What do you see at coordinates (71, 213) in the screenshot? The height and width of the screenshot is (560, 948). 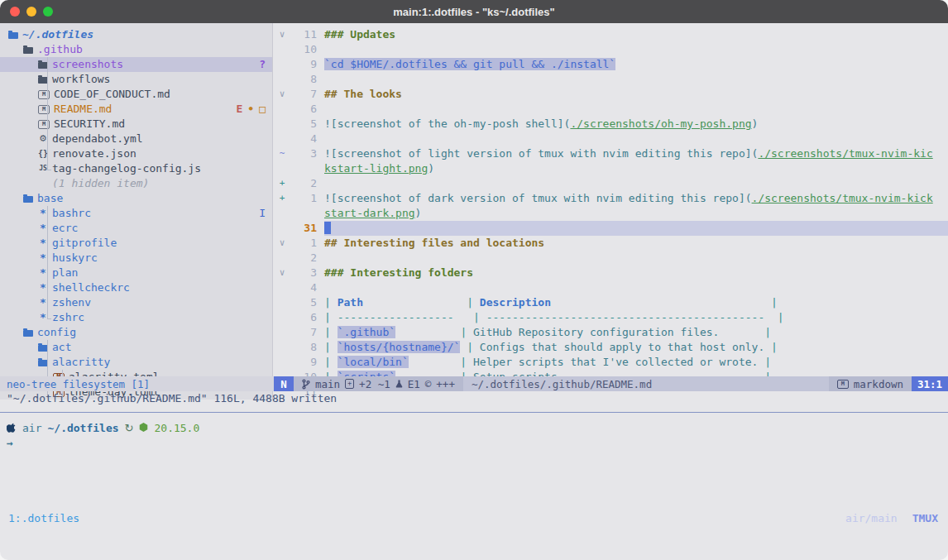 I see `tree-item-label: bashrc` at bounding box center [71, 213].